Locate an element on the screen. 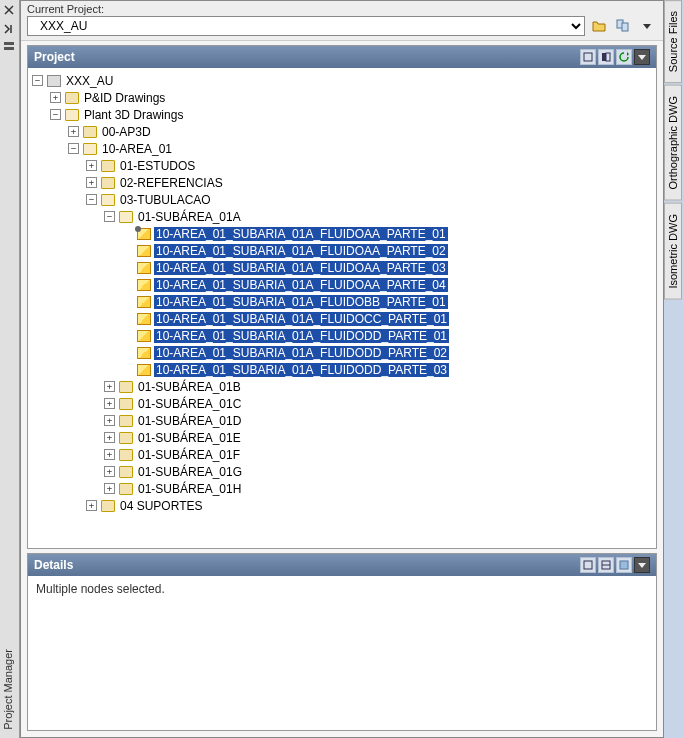 The image size is (684, 738). tree-label: 10-AREA_01_SUBARIA_01A_FLUIDODD_PARTE_03 is located at coordinates (302, 370).